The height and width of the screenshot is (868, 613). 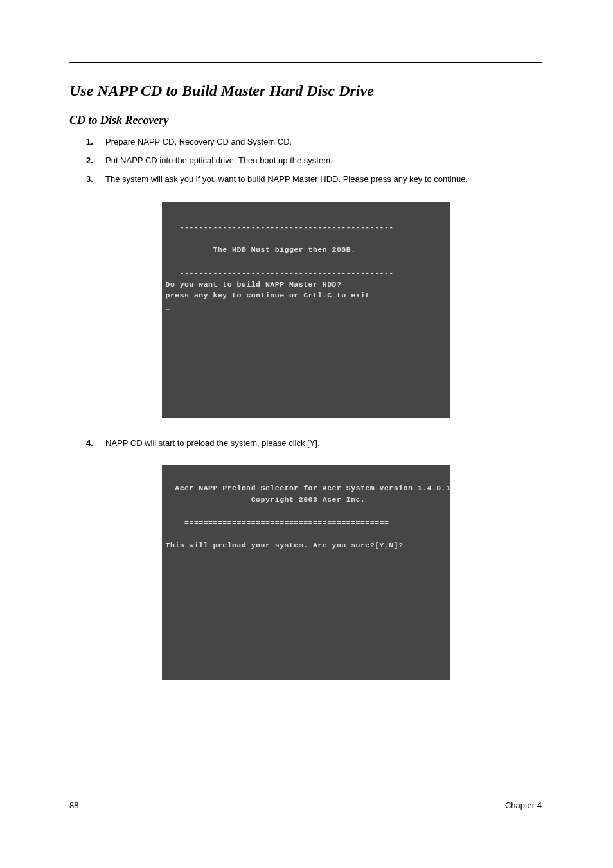 What do you see at coordinates (306, 572) in the screenshot?
I see `terminal-screenshot-2: Acer NAPP Preload Selector for Acer Syst…` at bounding box center [306, 572].